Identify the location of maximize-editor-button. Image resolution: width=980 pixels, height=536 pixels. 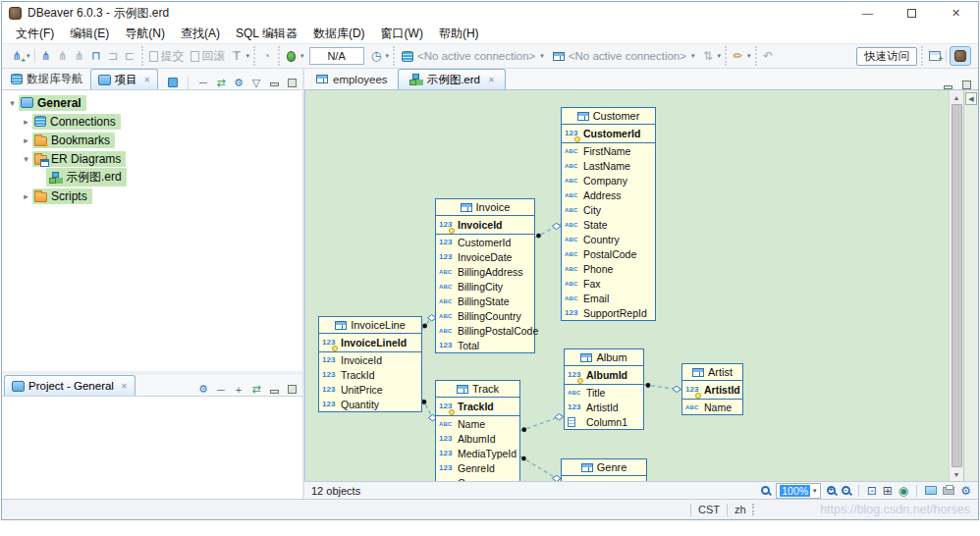
(966, 84).